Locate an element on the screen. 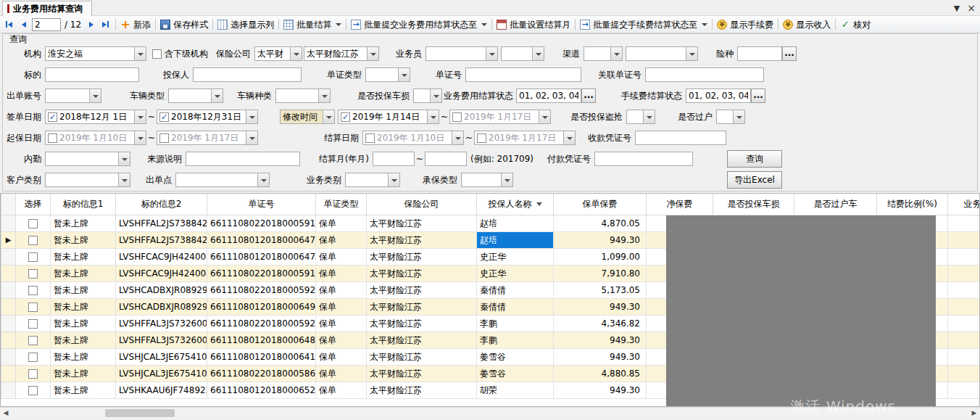 Image resolution: width=980 pixels, height=420 pixels. tab-list-chevron-icon: ▼ is located at coordinates (957, 9).